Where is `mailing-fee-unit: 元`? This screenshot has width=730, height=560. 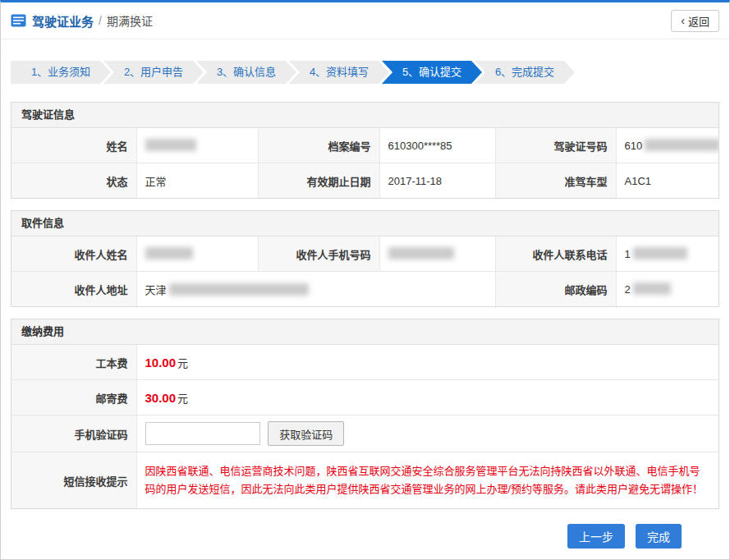 mailing-fee-unit: 元 is located at coordinates (182, 399).